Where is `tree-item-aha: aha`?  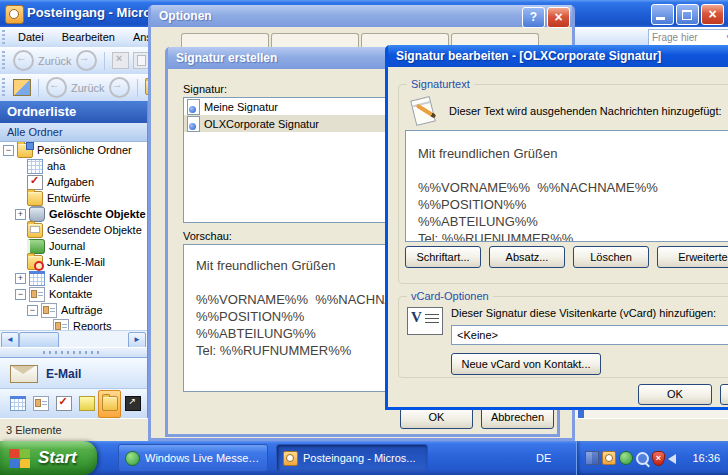
tree-item-aha: aha is located at coordinates (74, 166).